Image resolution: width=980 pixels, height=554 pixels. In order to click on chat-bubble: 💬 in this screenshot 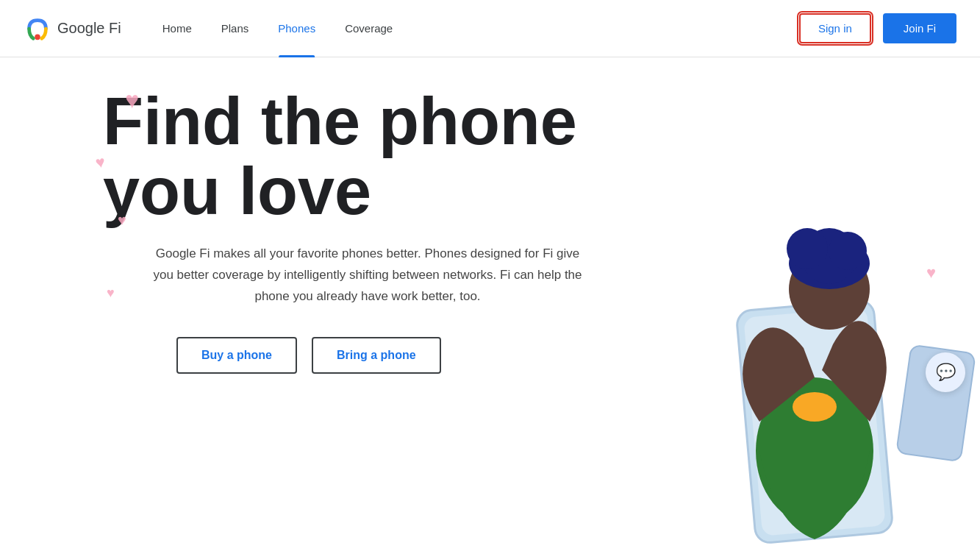, I will do `click(945, 372)`.